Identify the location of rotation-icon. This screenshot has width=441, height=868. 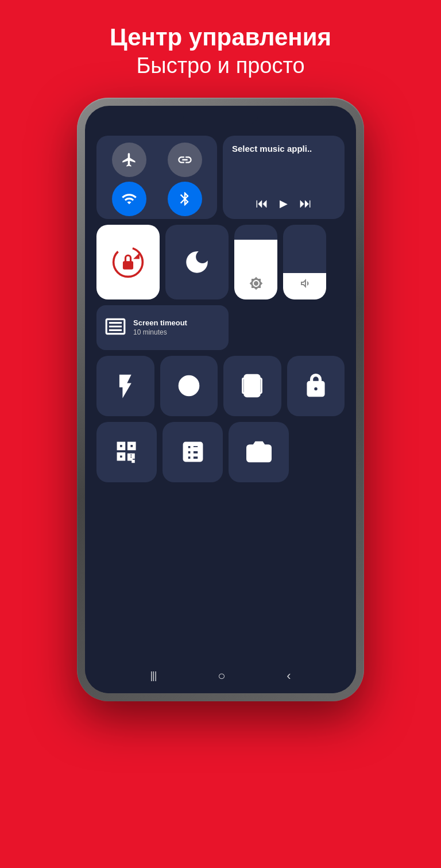
(128, 262).